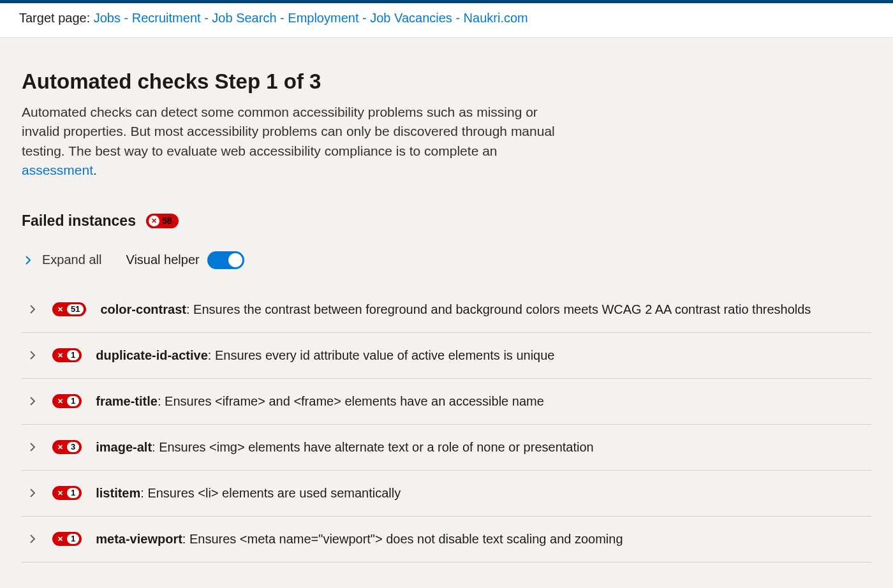  Describe the element at coordinates (447, 260) in the screenshot. I see `toolbar: Expand all Visual helper` at that location.